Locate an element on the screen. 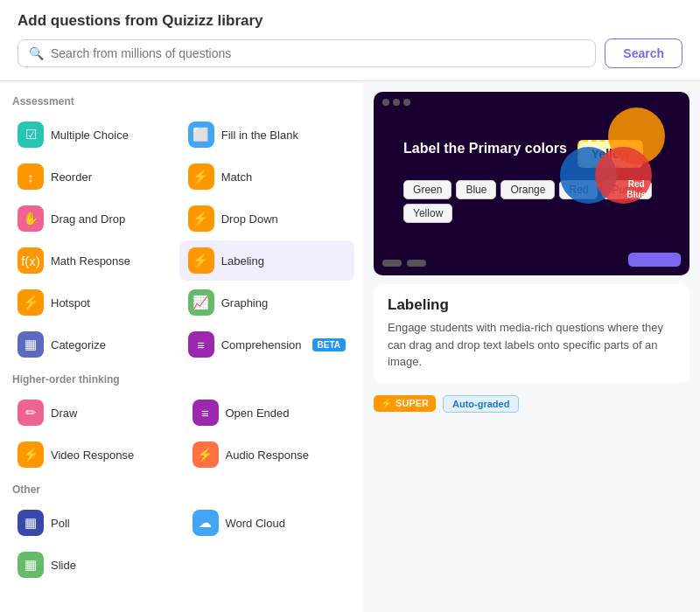 This screenshot has height=612, width=700. item-graphing: 📈Graphing is located at coordinates (267, 303).